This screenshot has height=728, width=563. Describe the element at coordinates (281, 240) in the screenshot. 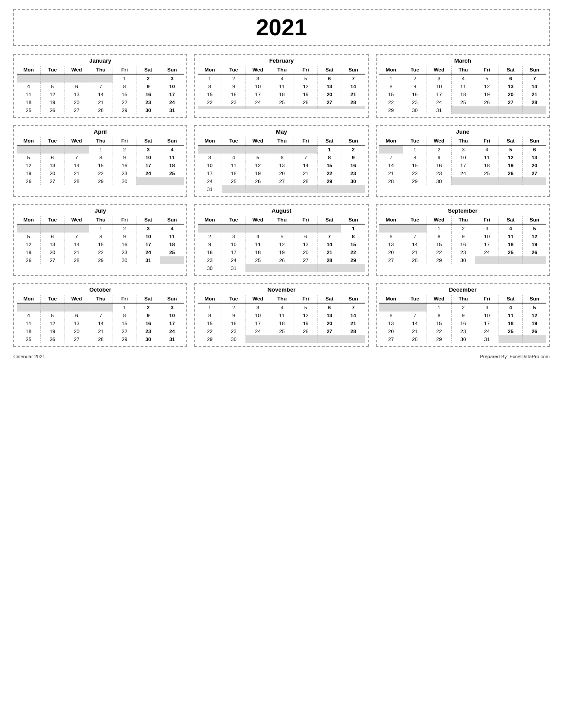

I see `month-block-august: AugustMonTueWedThuFriSatSun1234567891011…` at that location.